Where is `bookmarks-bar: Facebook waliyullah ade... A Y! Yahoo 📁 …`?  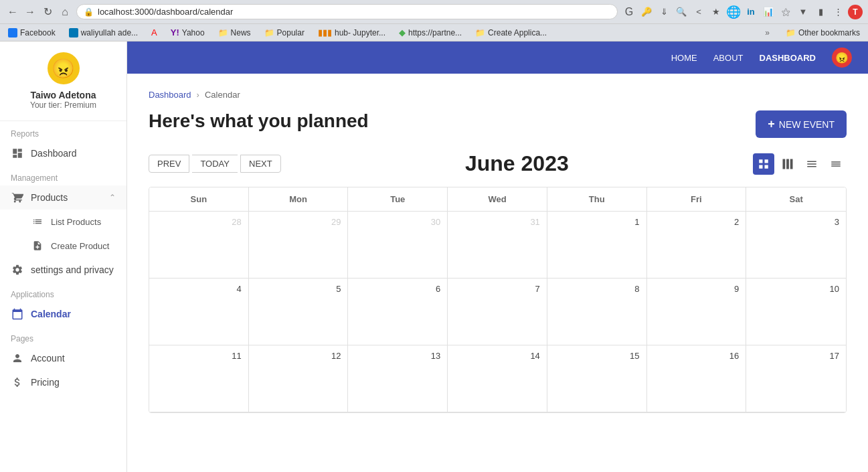
bookmarks-bar: Facebook waliyullah ade... A Y! Yahoo 📁 … is located at coordinates (434, 33).